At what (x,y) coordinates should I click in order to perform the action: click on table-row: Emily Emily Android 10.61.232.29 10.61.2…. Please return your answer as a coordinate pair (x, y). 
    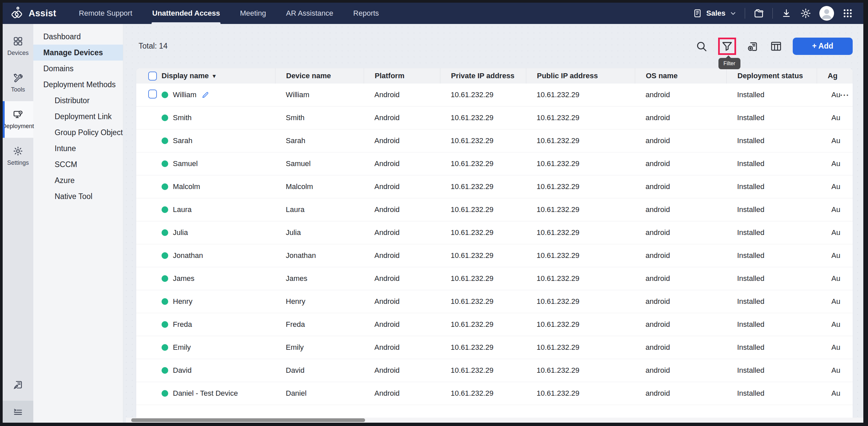
    Looking at the image, I should click on (495, 348).